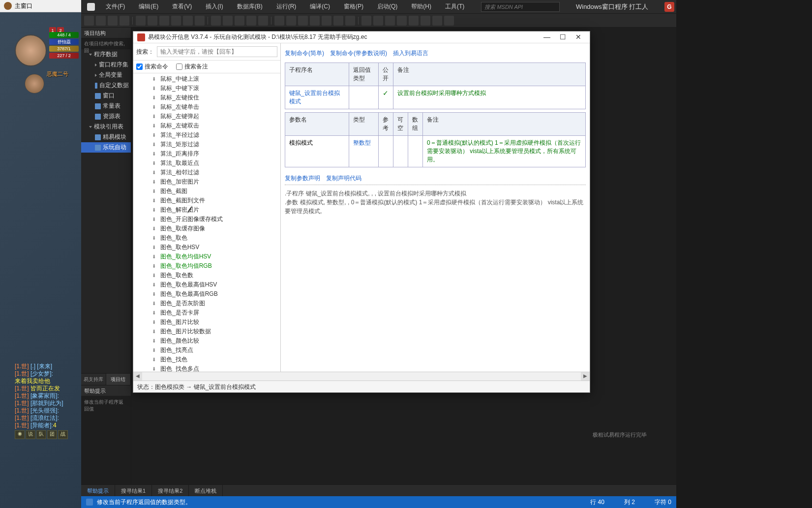  Describe the element at coordinates (207, 154) in the screenshot. I see `function-item: 算法_距离排序` at that location.